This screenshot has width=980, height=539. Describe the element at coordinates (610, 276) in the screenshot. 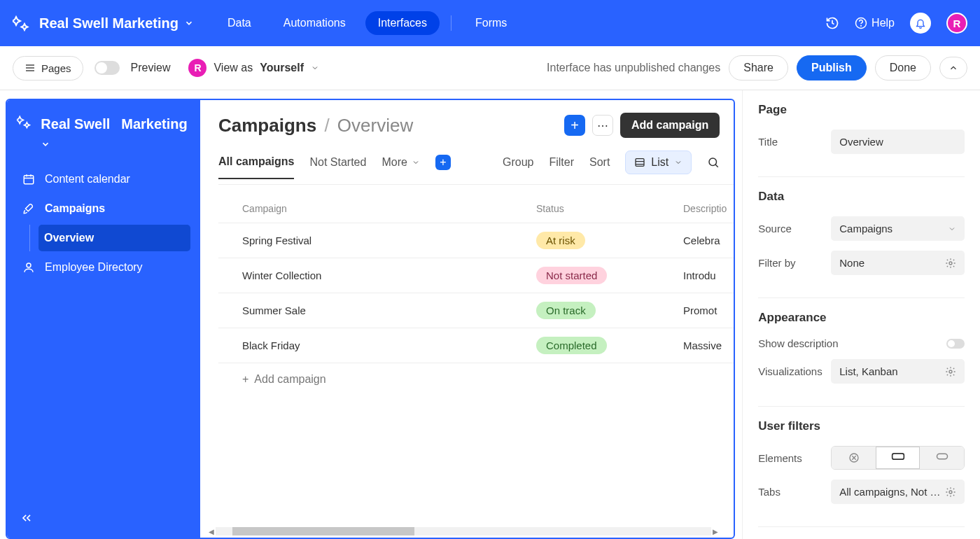

I see `cell-status: Not started` at that location.